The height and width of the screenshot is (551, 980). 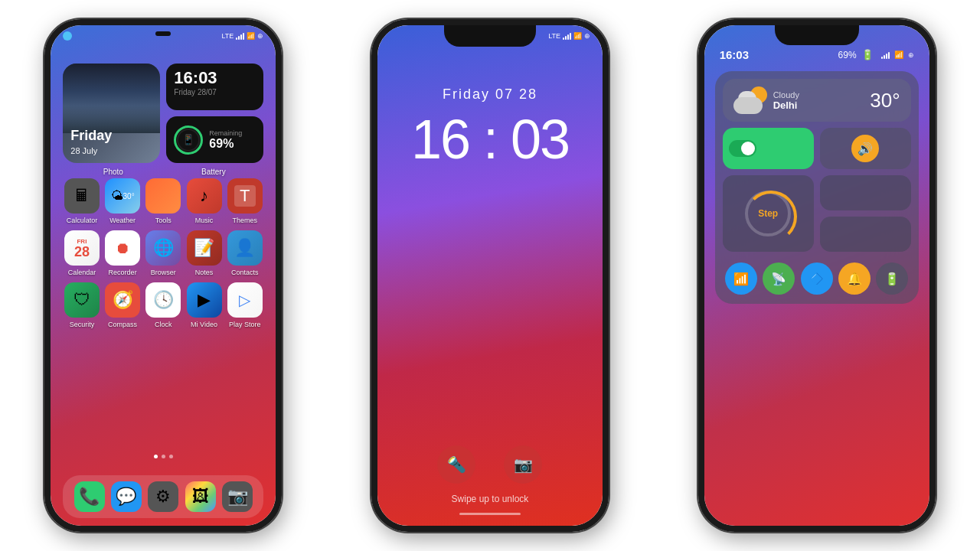 What do you see at coordinates (734, 55) in the screenshot?
I see `cc-time: 16:03` at bounding box center [734, 55].